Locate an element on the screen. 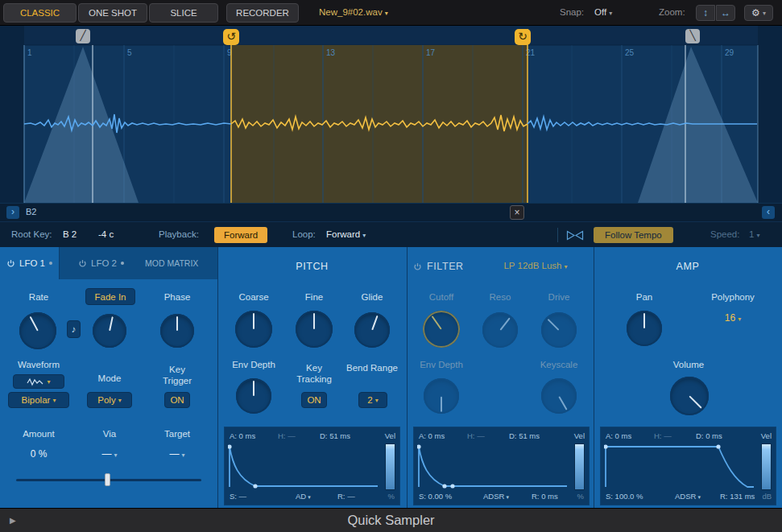  key-trigger-toggle: ON is located at coordinates (177, 400).